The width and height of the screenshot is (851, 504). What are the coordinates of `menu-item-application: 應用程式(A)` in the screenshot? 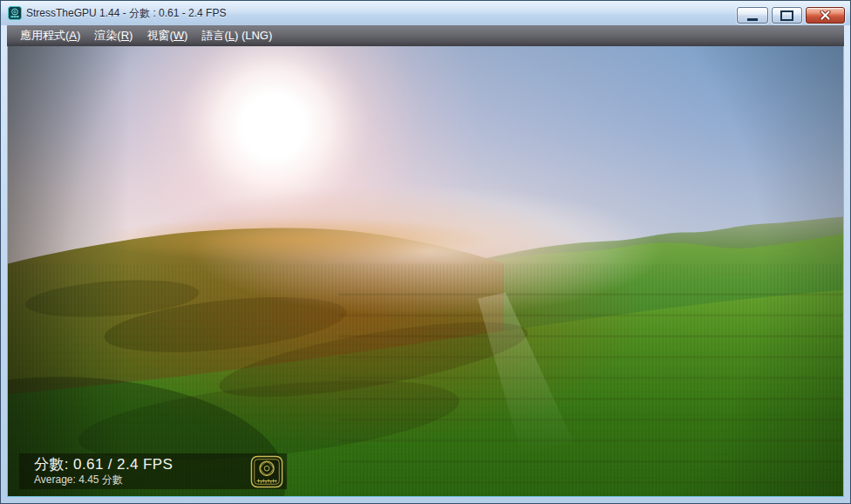 It's located at (51, 36).